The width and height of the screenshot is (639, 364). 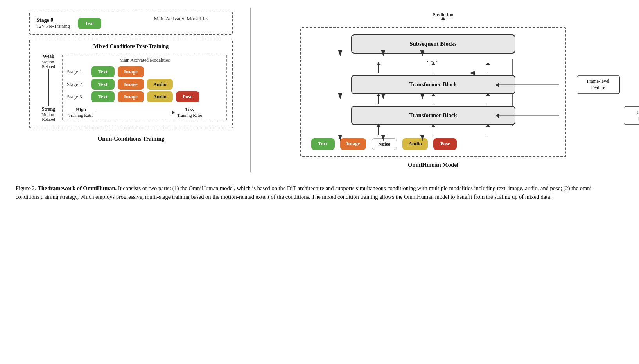 I want to click on main-activated-label: Main Activated Modalities, so click(x=181, y=19).